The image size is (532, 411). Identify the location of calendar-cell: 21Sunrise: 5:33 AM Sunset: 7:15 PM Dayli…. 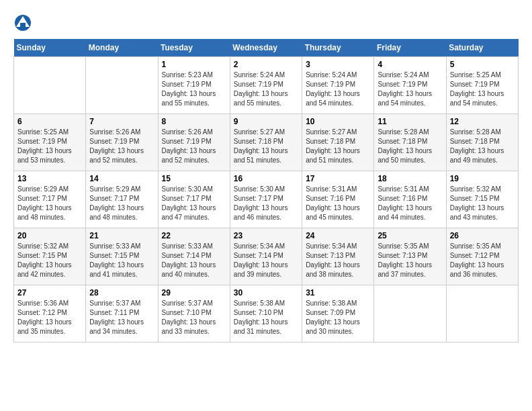
(122, 257).